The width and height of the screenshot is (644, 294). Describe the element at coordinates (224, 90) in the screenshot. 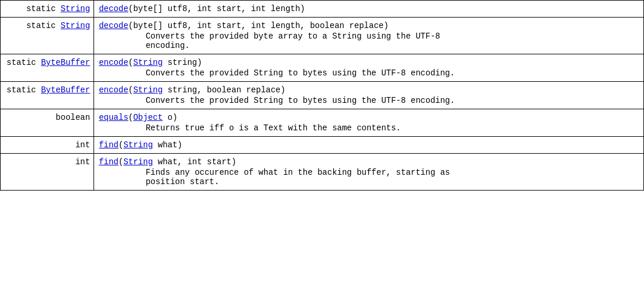

I see `method-sig-suffix: string, boolean replace)` at that location.